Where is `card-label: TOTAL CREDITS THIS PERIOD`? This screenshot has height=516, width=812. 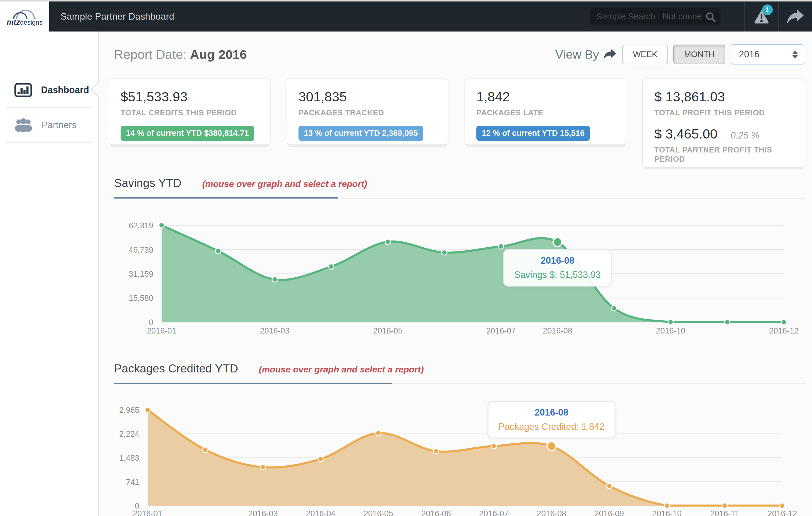 card-label: TOTAL CREDITS THIS PERIOD is located at coordinates (190, 113).